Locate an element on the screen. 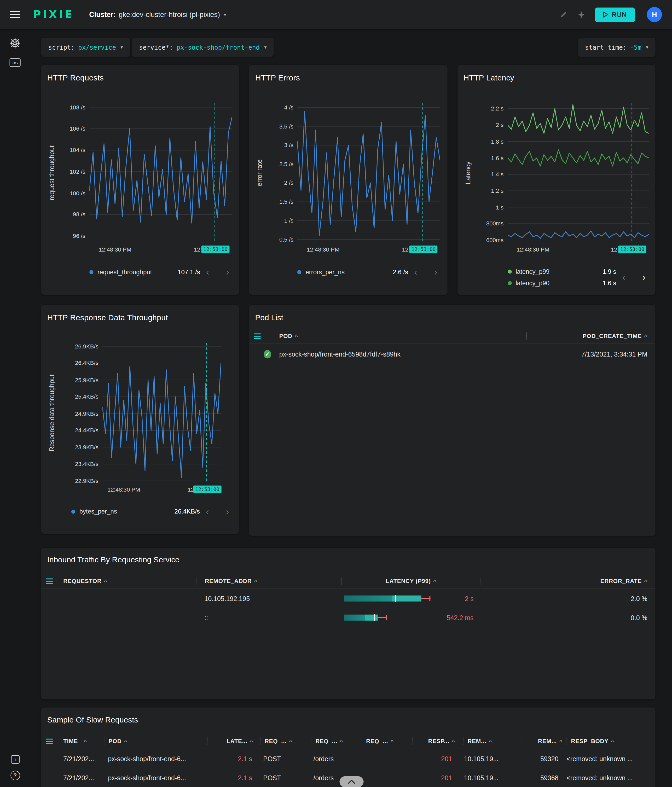  table-row: :: 542.2 ms 0.0 % is located at coordinates (349, 618).